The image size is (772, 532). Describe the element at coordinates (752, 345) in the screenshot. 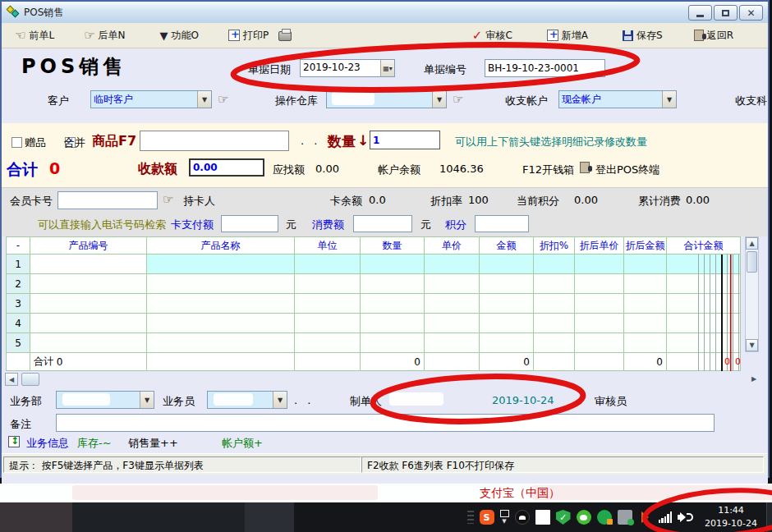

I see `scroll-down-icon: ▼` at that location.